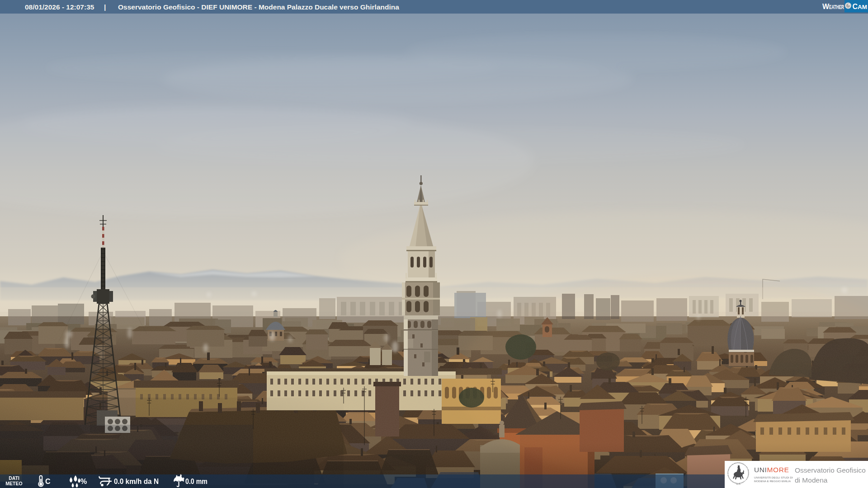 The width and height of the screenshot is (868, 488). Describe the element at coordinates (863, 7) in the screenshot. I see `svg-text: AM` at that location.